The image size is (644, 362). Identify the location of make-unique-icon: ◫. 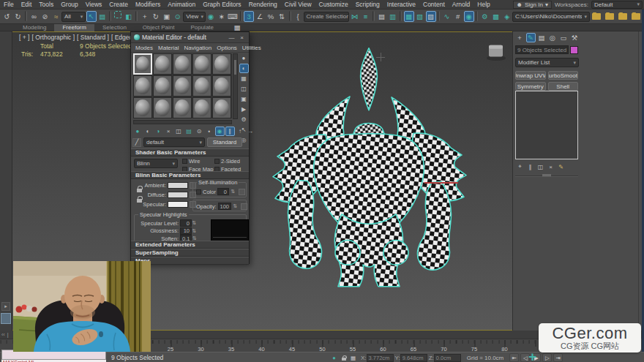
(541, 167).